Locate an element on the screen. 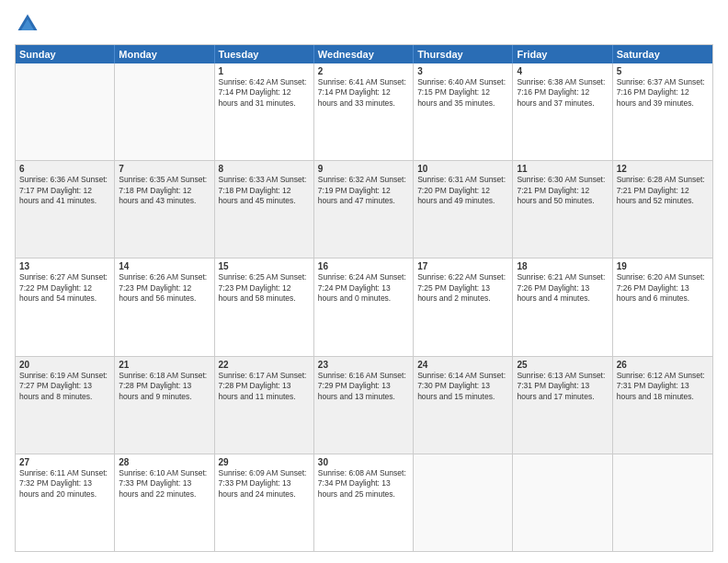 Image resolution: width=728 pixels, height=563 pixels. day-info: Sunrise: 6:41 AM Sunset: 7:14 PM Dayligh… is located at coordinates (364, 93).